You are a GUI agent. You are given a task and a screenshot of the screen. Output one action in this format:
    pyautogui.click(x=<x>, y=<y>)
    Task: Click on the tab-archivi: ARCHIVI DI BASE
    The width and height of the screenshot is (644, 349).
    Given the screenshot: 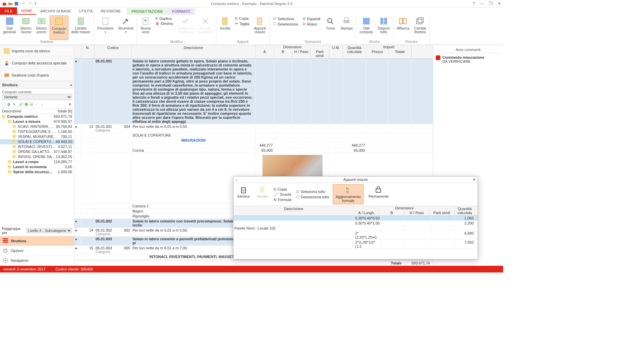 What is the action you would take?
    pyautogui.click(x=56, y=11)
    